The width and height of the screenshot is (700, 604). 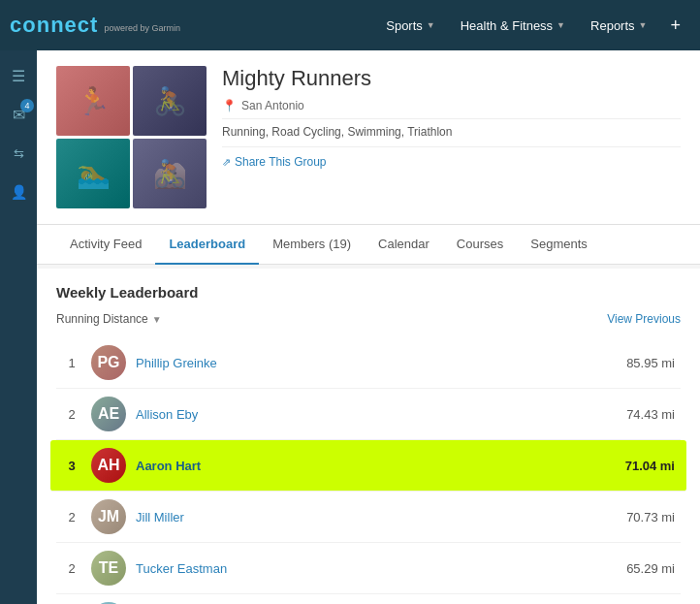 What do you see at coordinates (368, 293) in the screenshot?
I see `leaderboard-title: Weekly Leaderboard` at bounding box center [368, 293].